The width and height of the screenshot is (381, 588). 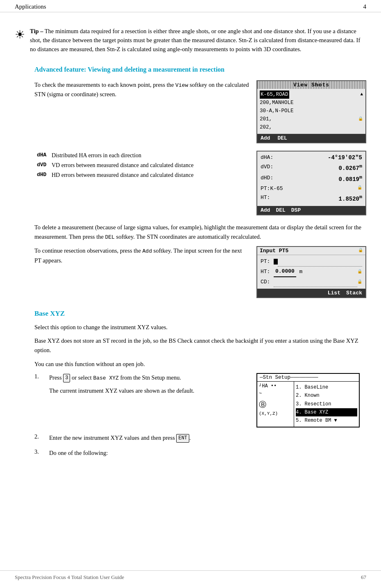 I want to click on detail-text: dHA Distributed HA errors in each direct…, so click(x=142, y=165).